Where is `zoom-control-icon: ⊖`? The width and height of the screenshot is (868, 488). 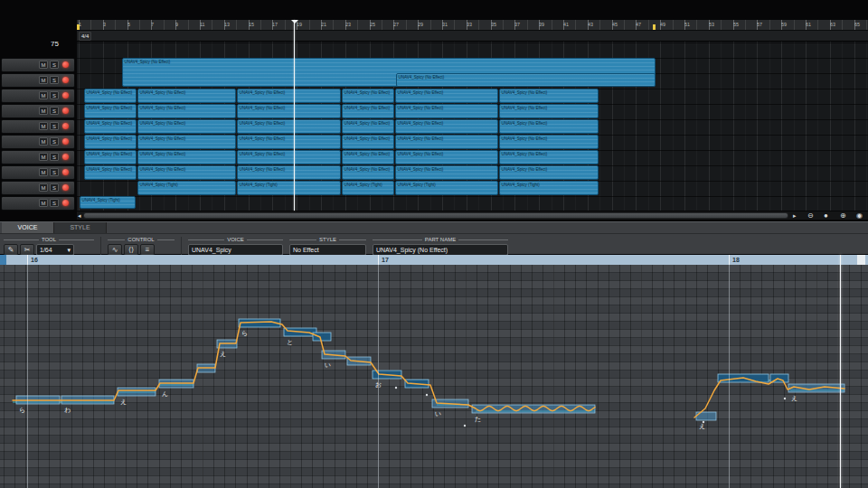 zoom-control-icon: ⊖ is located at coordinates (810, 215).